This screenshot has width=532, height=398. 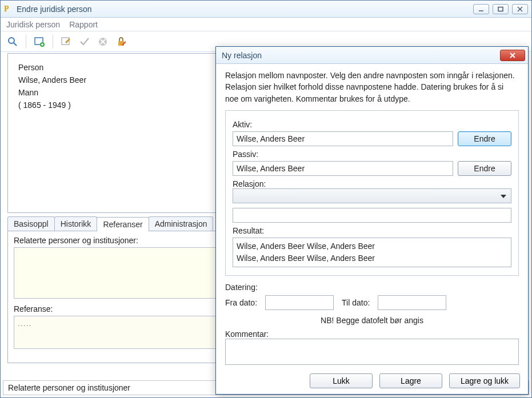 What do you see at coordinates (501, 9) in the screenshot?
I see `maximize-button` at bounding box center [501, 9].